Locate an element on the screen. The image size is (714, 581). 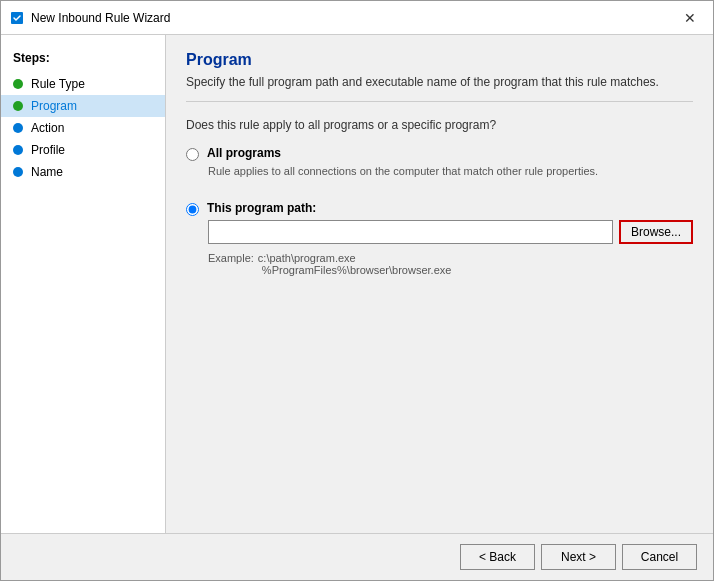
this-program-radio is located at coordinates (192, 210).